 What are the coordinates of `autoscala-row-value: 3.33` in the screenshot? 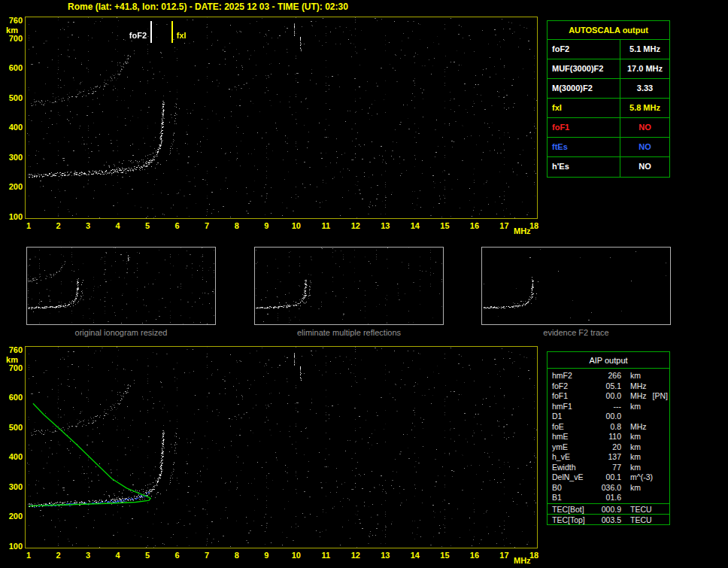 It's located at (645, 89).